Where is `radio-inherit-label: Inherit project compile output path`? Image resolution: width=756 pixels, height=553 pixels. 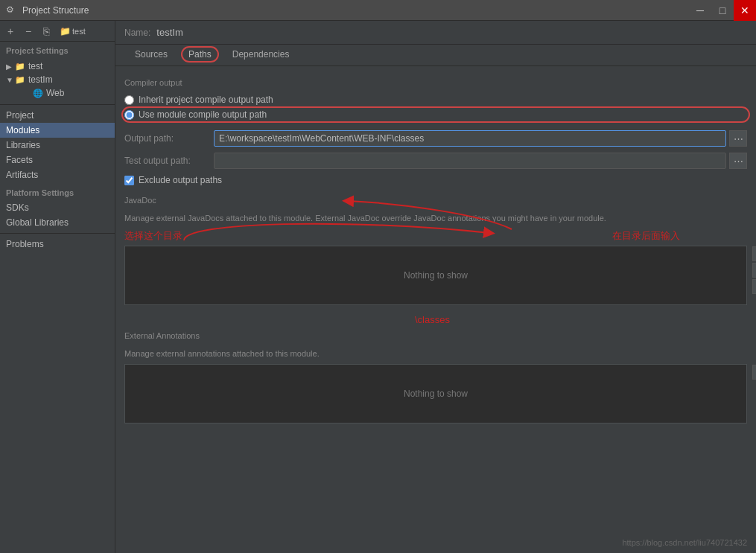
radio-inherit-label: Inherit project compile output path is located at coordinates (206, 100).